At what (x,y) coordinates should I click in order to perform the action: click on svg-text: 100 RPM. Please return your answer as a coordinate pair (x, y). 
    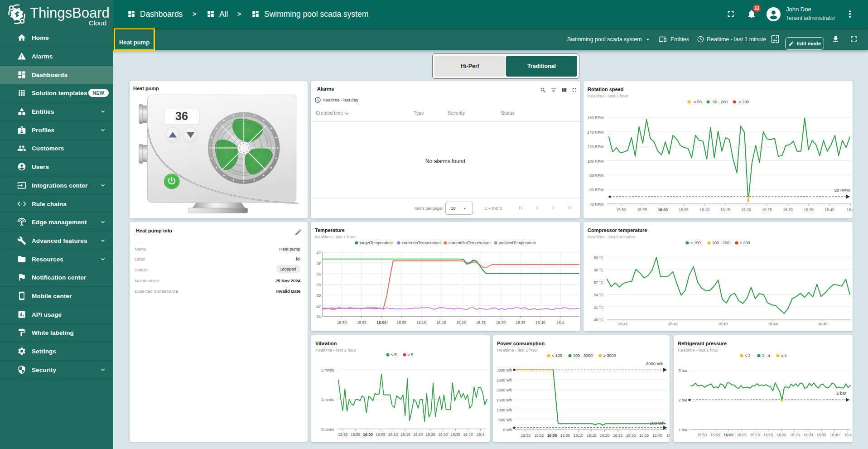
    Looking at the image, I should click on (595, 161).